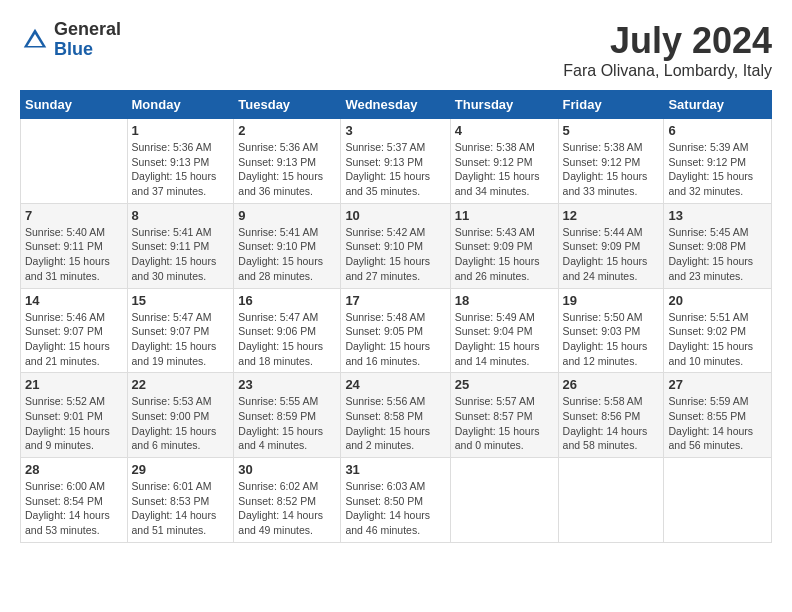  What do you see at coordinates (396, 500) in the screenshot?
I see `week-row-5: 28Sunrise: 6:00 AM Sunset: 8:54 PM Dayli…` at bounding box center [396, 500].